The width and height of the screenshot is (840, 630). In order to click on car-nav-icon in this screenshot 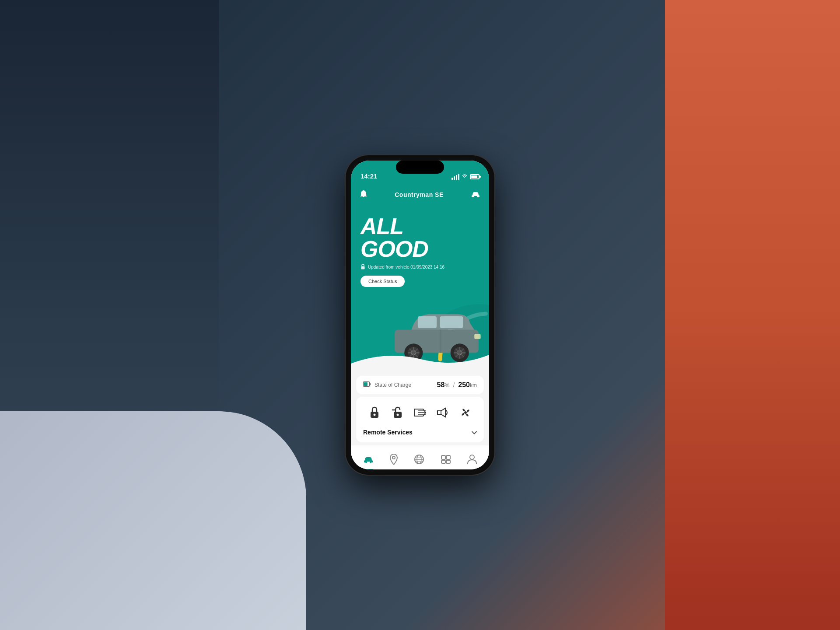, I will do `click(476, 195)`.